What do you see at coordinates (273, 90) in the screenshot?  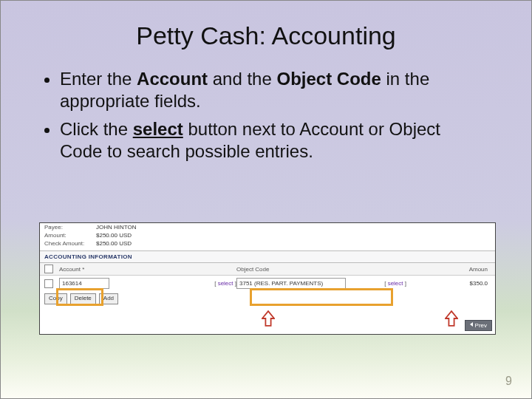 I see `bullet-1: Enter the Account and the Object Code in…` at bounding box center [273, 90].